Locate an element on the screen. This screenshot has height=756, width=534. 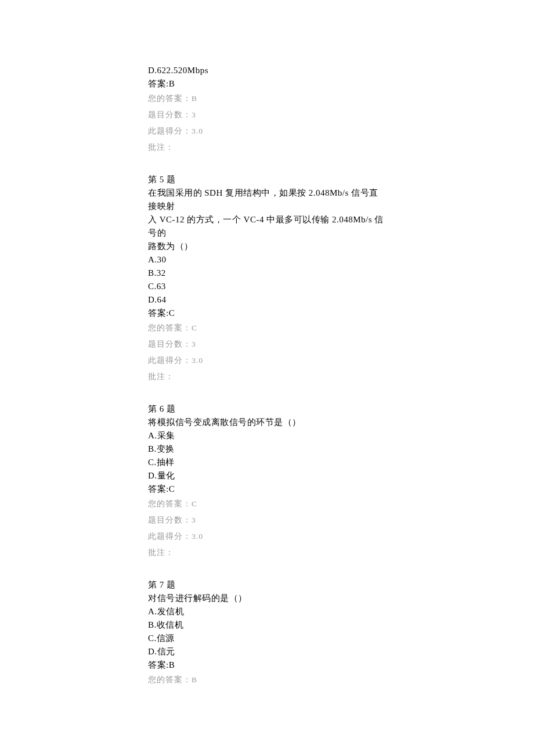
q4-your-answer: 您的答案：B is located at coordinates (267, 99).